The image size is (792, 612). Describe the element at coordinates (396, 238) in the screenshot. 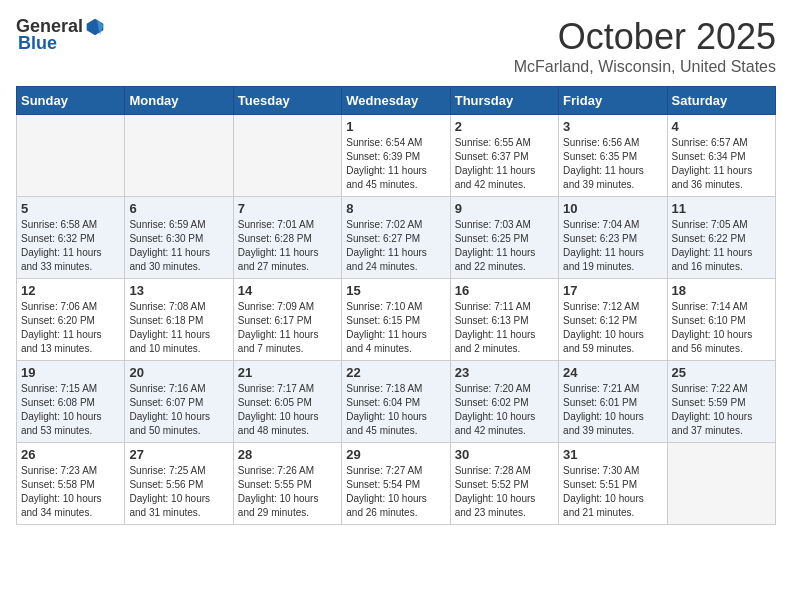

I see `calendar-week-row: 5Sunrise: 6:58 AM Sunset: 6:32 PM Daylig…` at that location.